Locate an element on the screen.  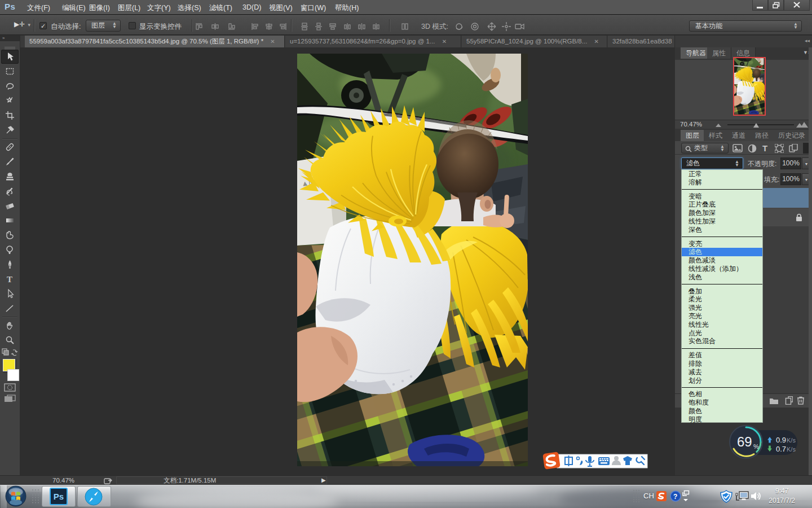
svg-text: T is located at coordinates (10, 279).